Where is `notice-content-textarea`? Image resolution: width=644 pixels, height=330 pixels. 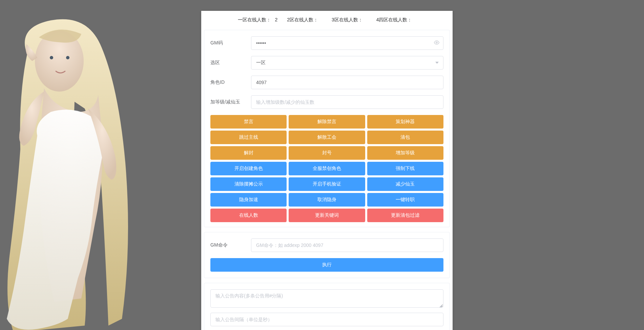 notice-content-textarea is located at coordinates (327, 298).